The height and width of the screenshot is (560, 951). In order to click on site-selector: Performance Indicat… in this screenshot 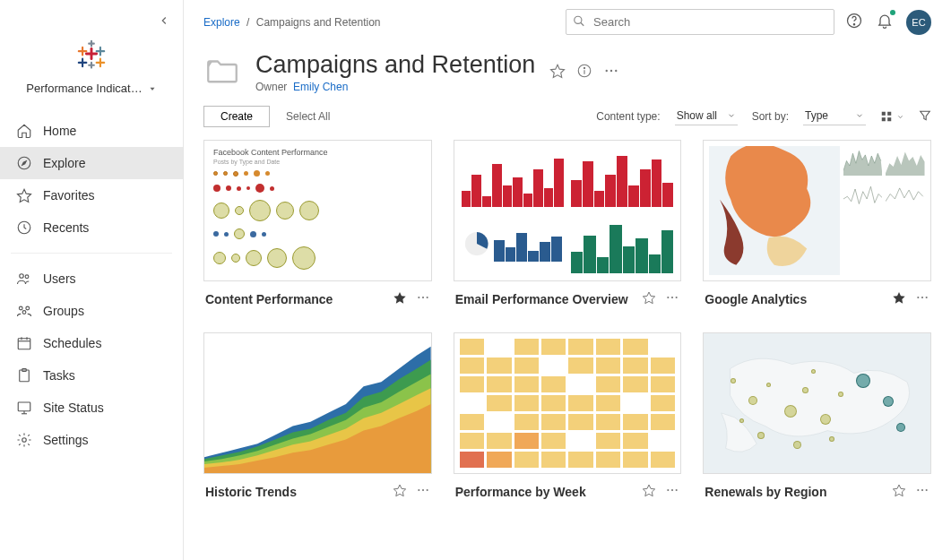, I will do `click(91, 91)`.